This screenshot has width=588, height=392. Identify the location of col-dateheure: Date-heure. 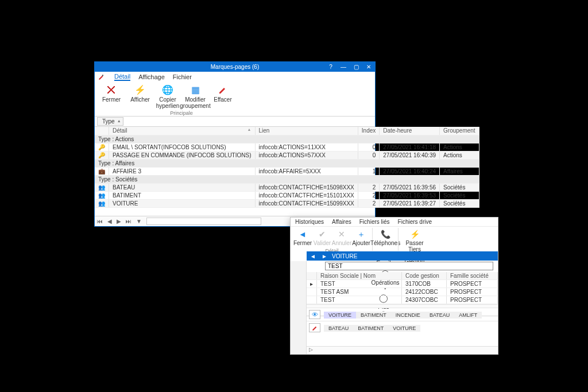
(410, 131).